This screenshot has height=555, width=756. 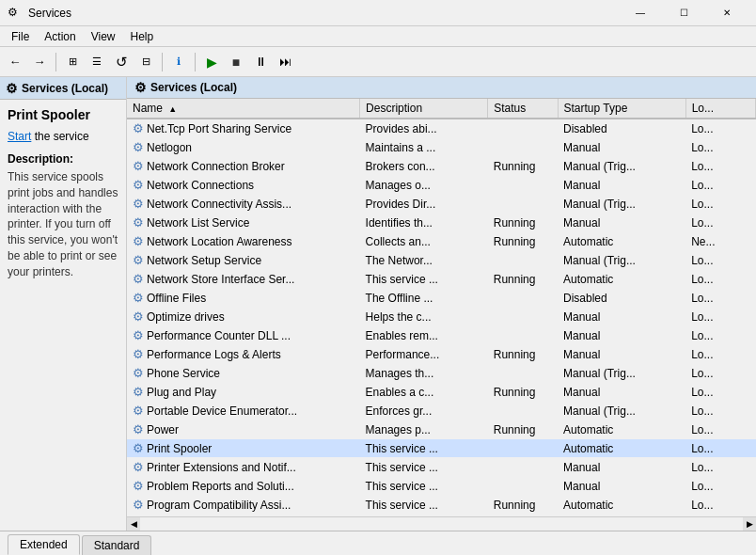 I want to click on service-name-cell: ⚙Offline Files, so click(x=244, y=298).